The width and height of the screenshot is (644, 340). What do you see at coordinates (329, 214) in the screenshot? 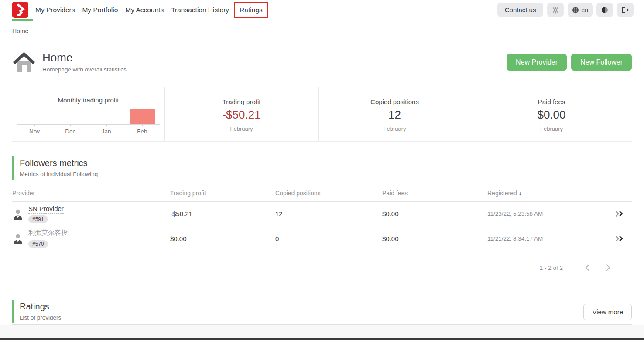
I see `copied-positions-cell: 12` at bounding box center [329, 214].